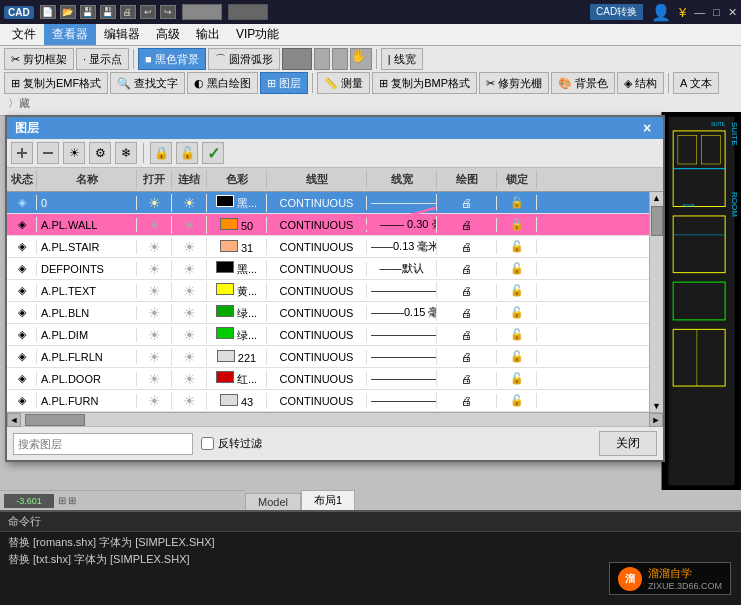 The height and width of the screenshot is (605, 741). Describe the element at coordinates (317, 180) in the screenshot. I see `th-linetype: 线型` at that location.